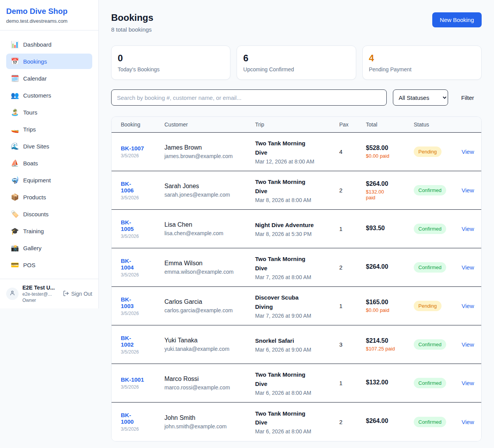 This screenshot has height=448, width=494. What do you see at coordinates (171, 62) in the screenshot?
I see `stat-card-todays-bookings: 0 Today's Bookings` at bounding box center [171, 62].